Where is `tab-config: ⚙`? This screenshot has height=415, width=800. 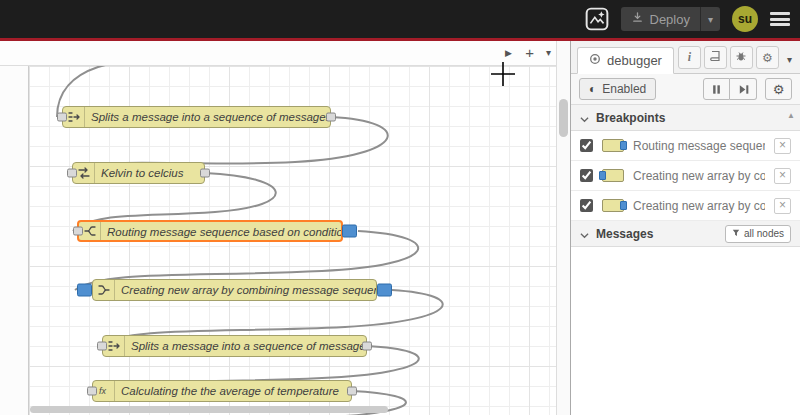
tab-config: ⚙ is located at coordinates (768, 58).